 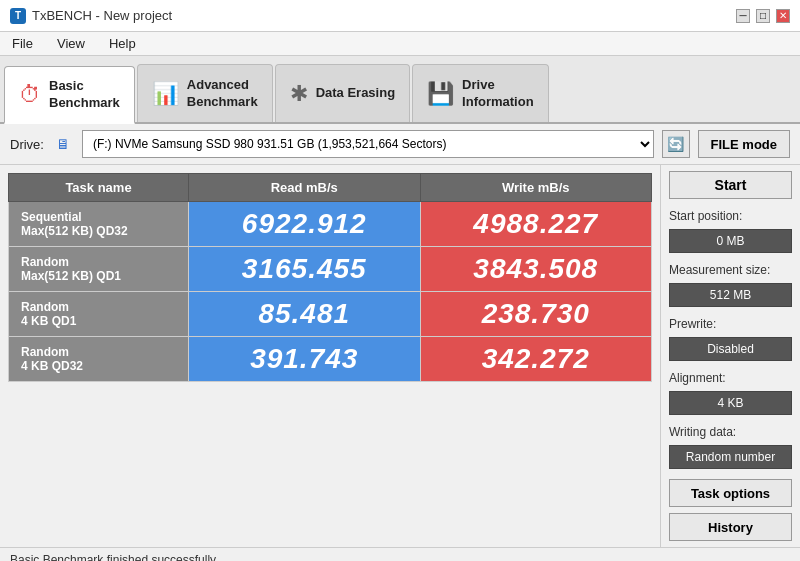 What do you see at coordinates (356, 94) in the screenshot?
I see `tab-data-erasing-label: Data Erasing` at bounding box center [356, 94].